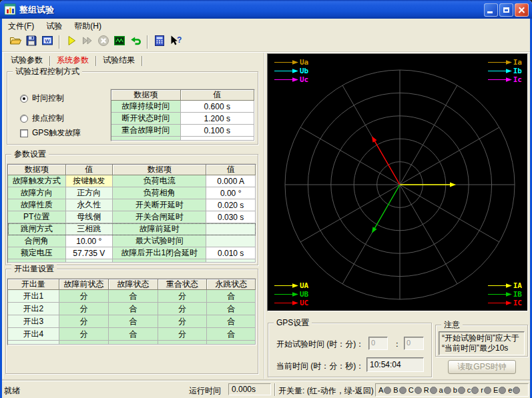  What do you see at coordinates (495, 390) in the screenshot?
I see `indicator-label: E` at bounding box center [495, 390].